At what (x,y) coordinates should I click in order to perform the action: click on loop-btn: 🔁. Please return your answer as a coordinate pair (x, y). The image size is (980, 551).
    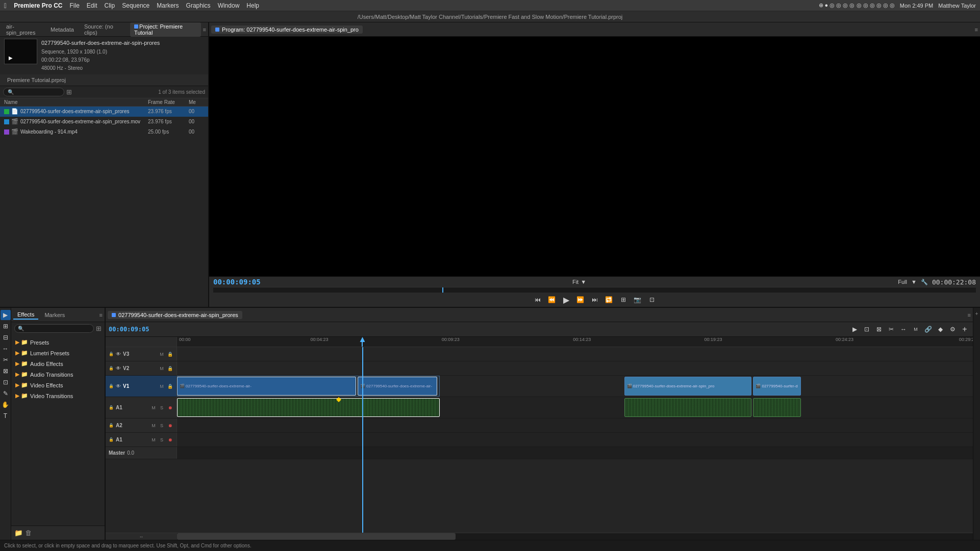
    Looking at the image, I should click on (609, 300).